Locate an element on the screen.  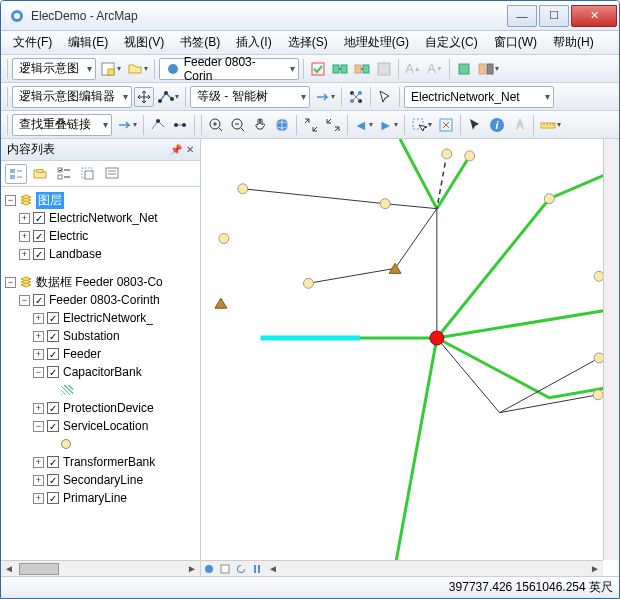
feeder-select: Feeder 0803-Corin is located at coordinates (229, 69).